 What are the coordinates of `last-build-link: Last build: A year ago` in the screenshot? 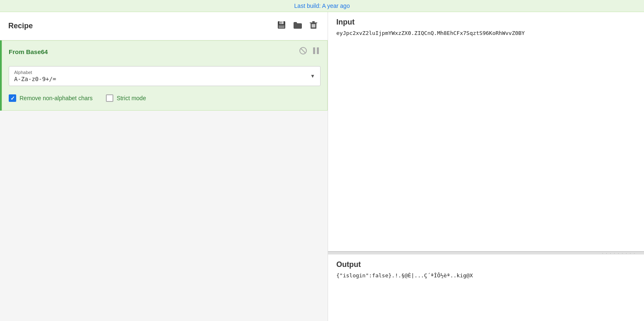 It's located at (322, 6).